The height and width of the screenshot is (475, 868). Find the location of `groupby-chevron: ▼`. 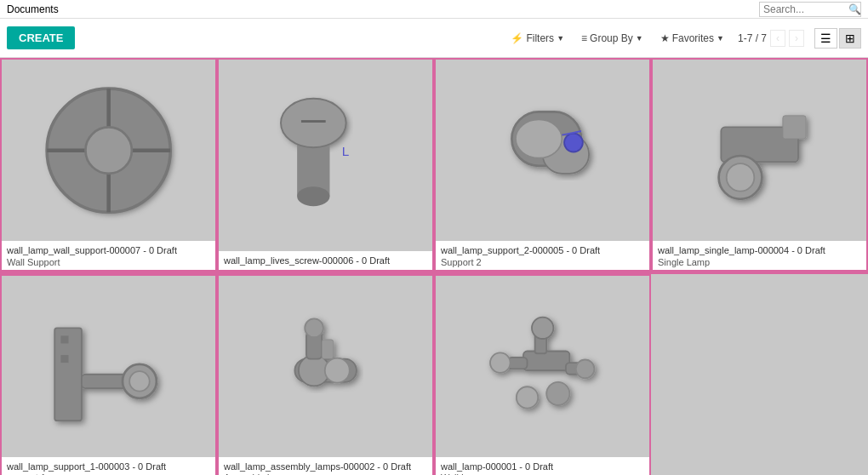

groupby-chevron: ▼ is located at coordinates (640, 38).